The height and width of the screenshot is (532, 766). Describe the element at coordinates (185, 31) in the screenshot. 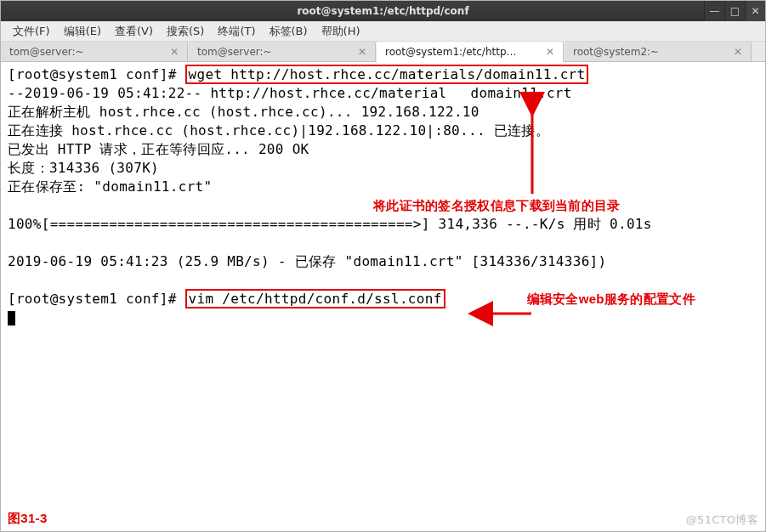

I see `menu-search: 搜索(S)` at that location.